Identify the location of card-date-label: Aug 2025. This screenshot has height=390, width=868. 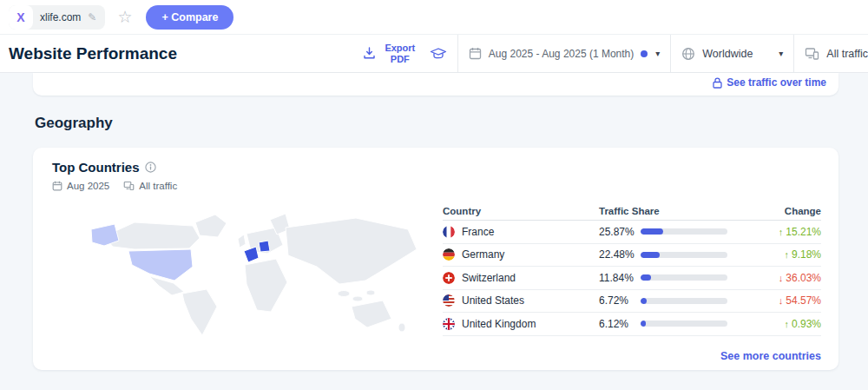
(89, 186).